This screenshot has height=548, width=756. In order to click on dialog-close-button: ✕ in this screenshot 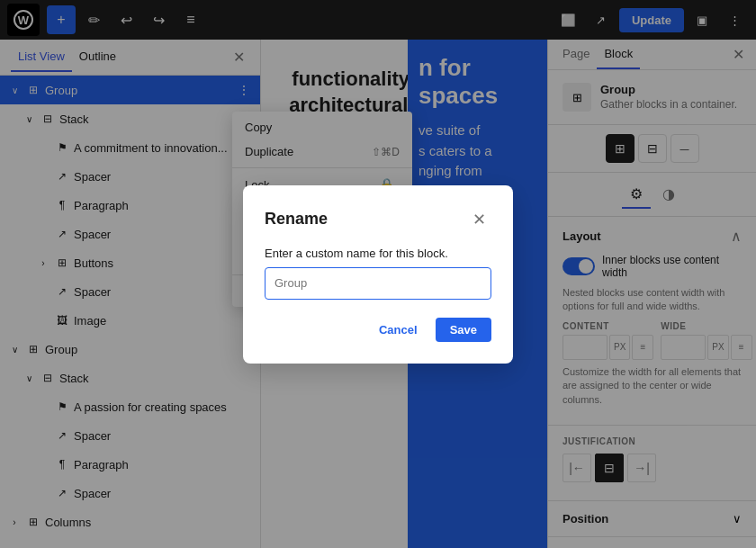, I will do `click(479, 220)`.